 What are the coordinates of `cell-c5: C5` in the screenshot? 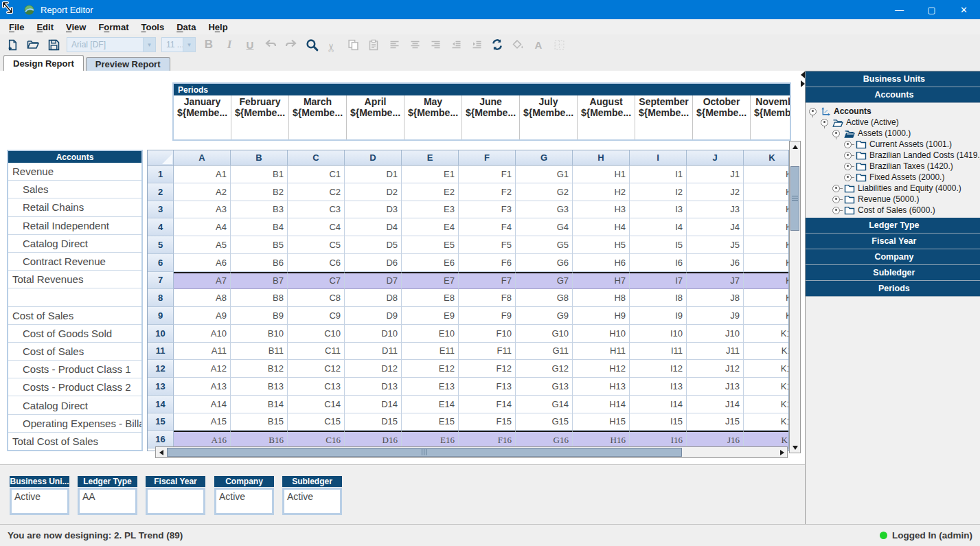 It's located at (316, 245).